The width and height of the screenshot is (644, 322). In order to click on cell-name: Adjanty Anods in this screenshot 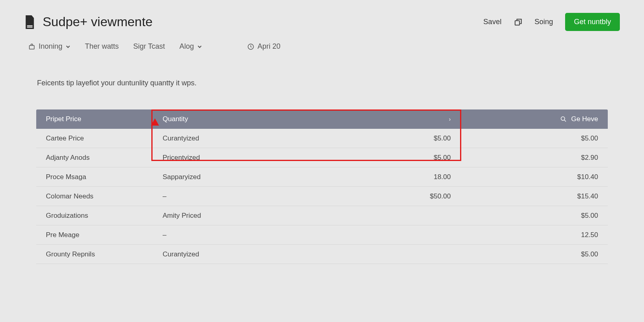, I will do `click(95, 158)`.